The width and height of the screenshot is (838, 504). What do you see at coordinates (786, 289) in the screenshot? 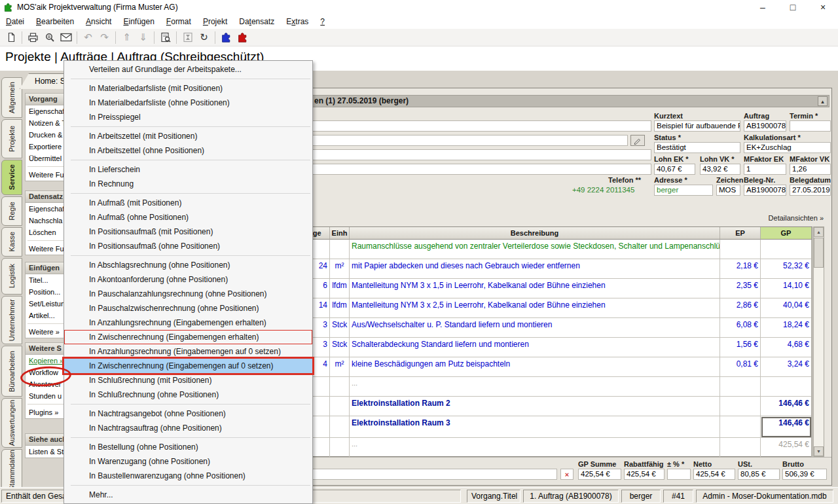
I see `gp-cell: 14,10 €` at bounding box center [786, 289].